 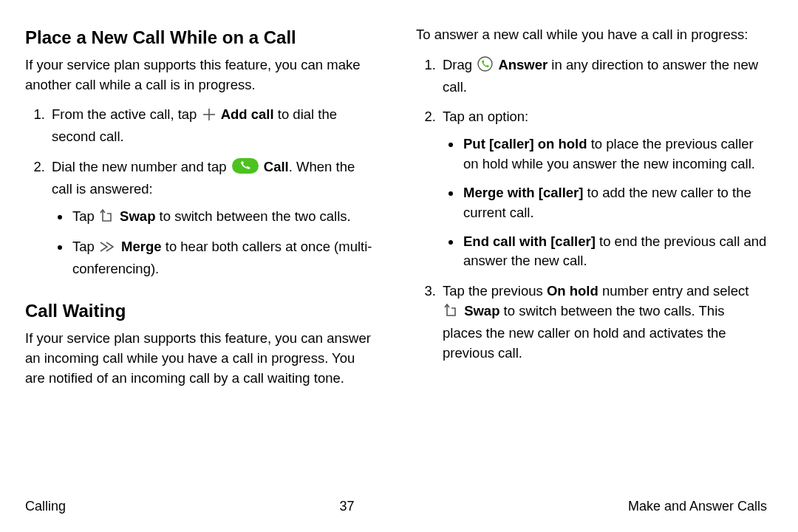 What do you see at coordinates (674, 291) in the screenshot?
I see `text: number entry and select` at bounding box center [674, 291].